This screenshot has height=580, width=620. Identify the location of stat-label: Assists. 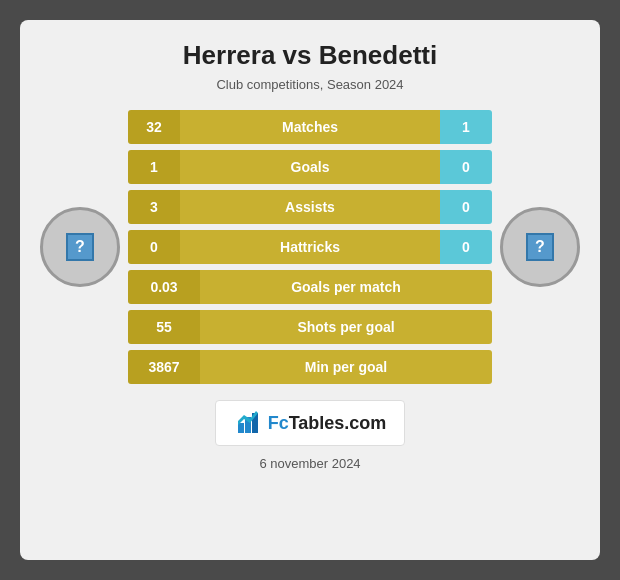
(310, 207).